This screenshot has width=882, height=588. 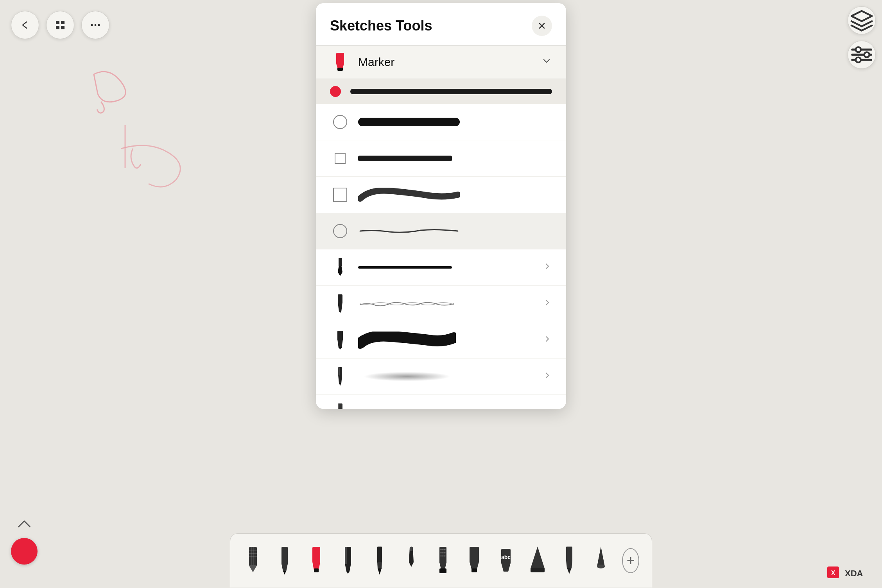 What do you see at coordinates (335, 91) in the screenshot?
I see `selected-color-dot` at bounding box center [335, 91].